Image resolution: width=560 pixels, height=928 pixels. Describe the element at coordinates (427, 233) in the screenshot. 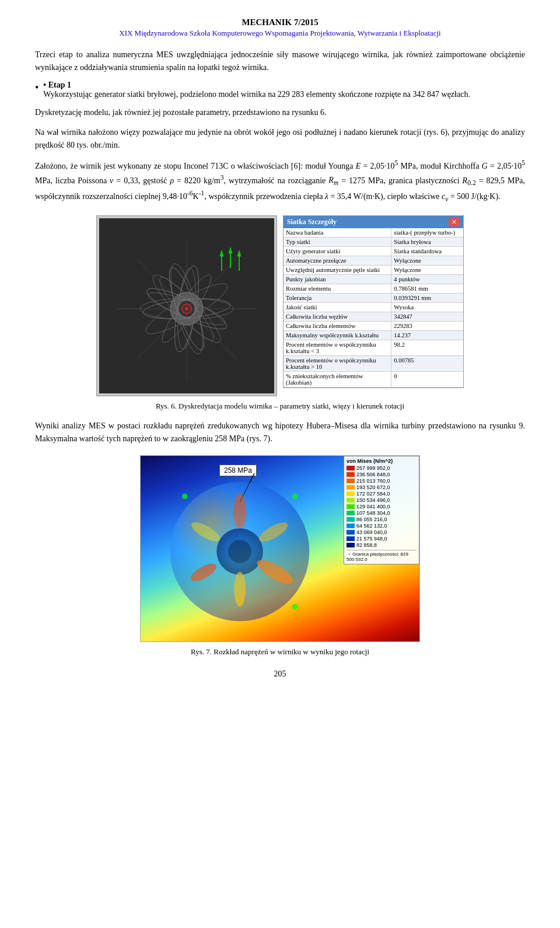

I see `siatka-param-value: siatka-( przepływ turbo-)` at that location.